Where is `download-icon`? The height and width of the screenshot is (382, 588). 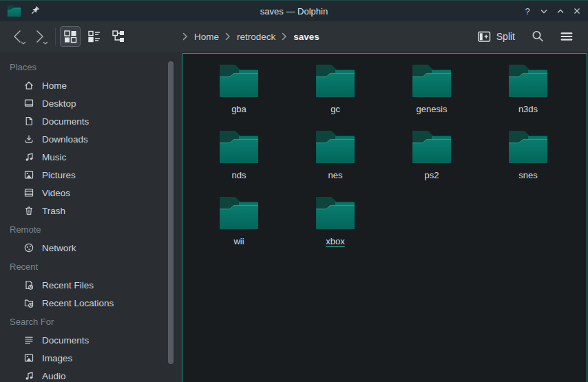 download-icon is located at coordinates (29, 139).